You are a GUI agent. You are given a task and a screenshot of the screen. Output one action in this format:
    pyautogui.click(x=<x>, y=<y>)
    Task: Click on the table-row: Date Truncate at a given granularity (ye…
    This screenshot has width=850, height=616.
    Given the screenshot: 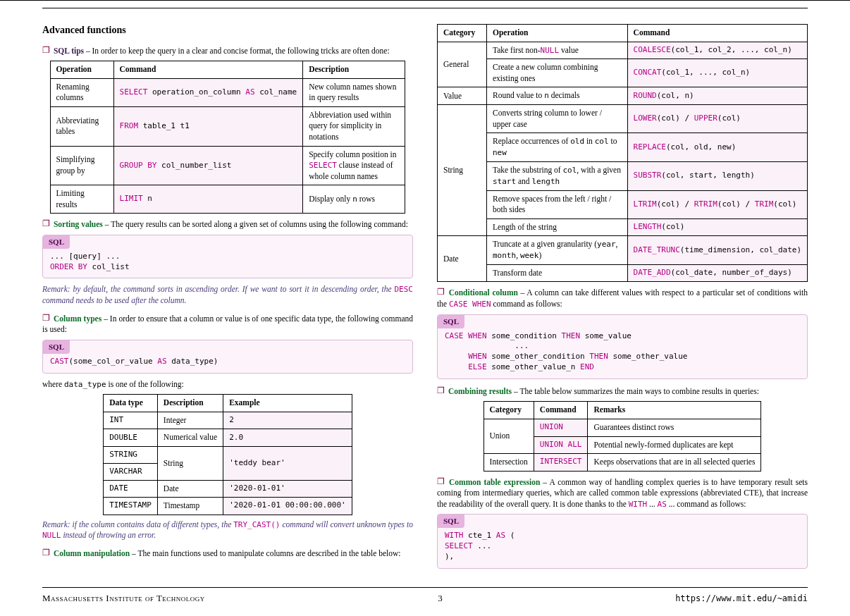 What is the action you would take?
    pyautogui.click(x=623, y=251)
    